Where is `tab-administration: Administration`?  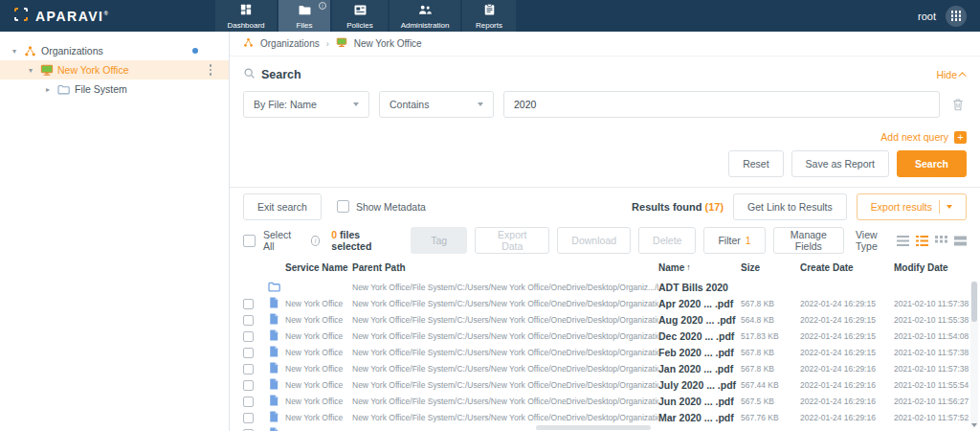 tab-administration: Administration is located at coordinates (425, 15).